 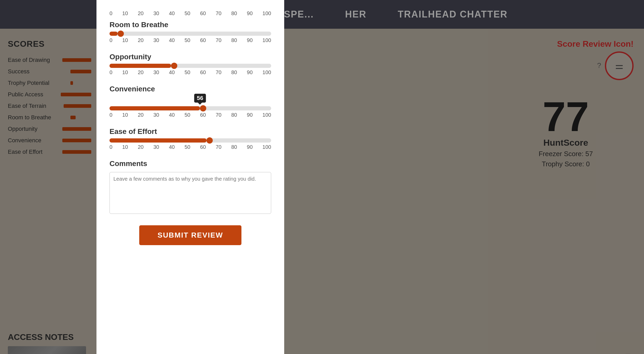 I want to click on comments-section: Comments, so click(x=190, y=187).